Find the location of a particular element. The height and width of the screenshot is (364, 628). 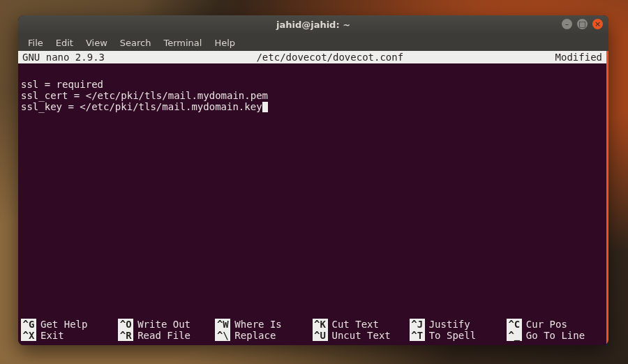

nano-file-path: /etc/dovecot/dovecot.conf is located at coordinates (330, 57).